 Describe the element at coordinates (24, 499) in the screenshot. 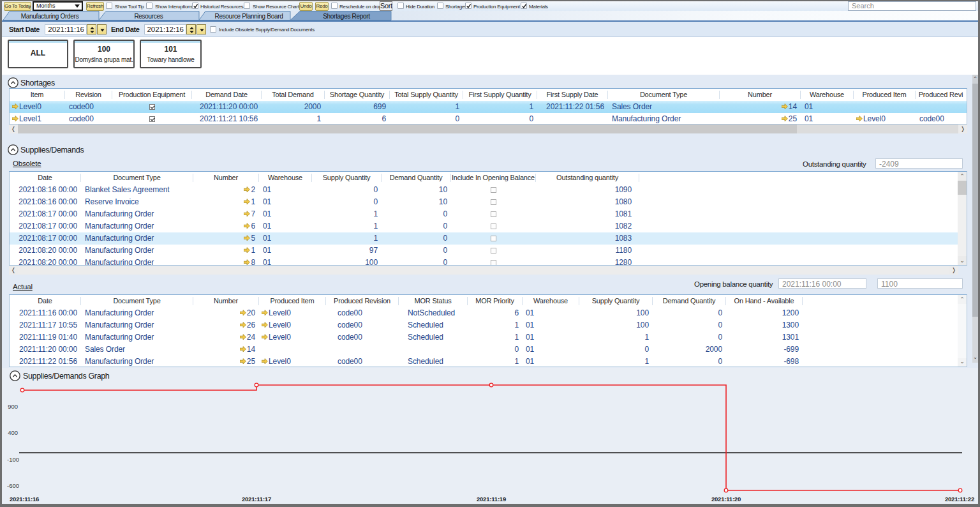

I see `svg-text: 2021:11:16` at that location.